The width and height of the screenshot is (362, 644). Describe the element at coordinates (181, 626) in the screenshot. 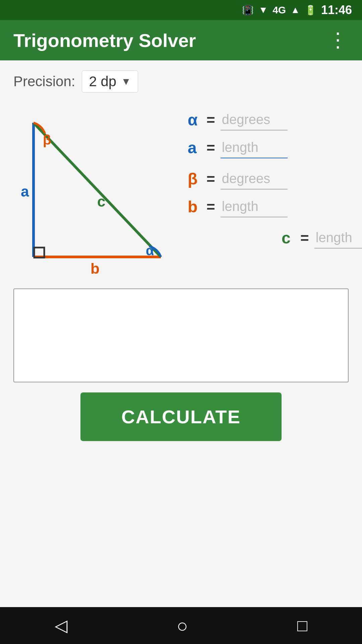

I see `nav-bar: ◁ ○ □` at that location.